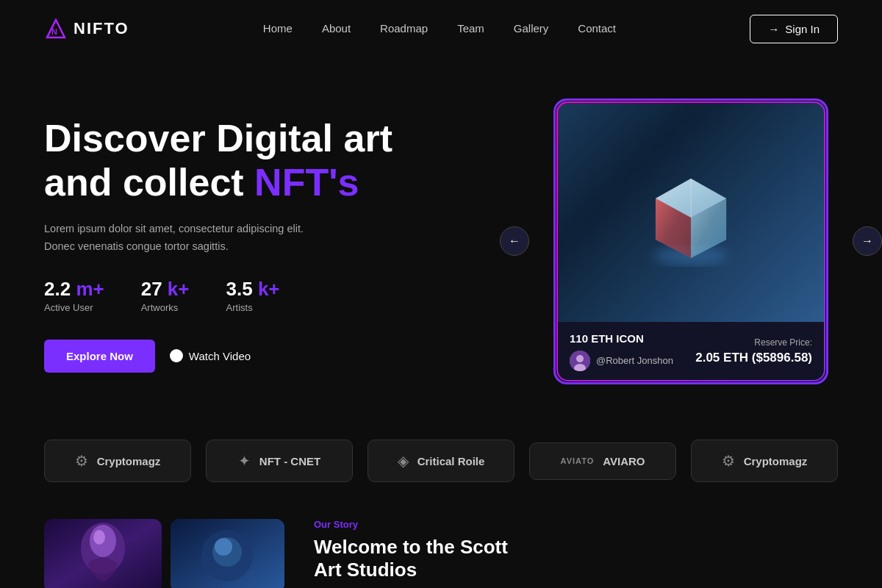  Describe the element at coordinates (691, 241) in the screenshot. I see `nft-card: 110 ETH ICON @Robert Jonshon` at that location.